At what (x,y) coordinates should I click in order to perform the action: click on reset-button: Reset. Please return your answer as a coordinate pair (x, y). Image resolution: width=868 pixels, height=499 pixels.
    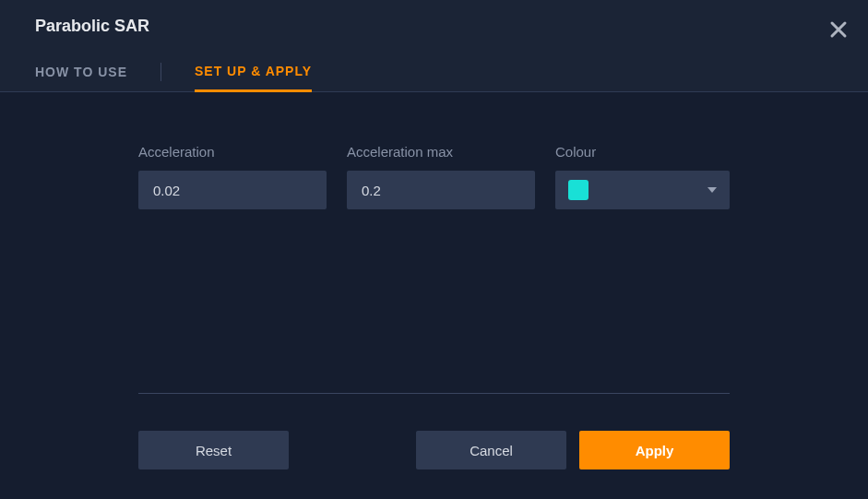
    Looking at the image, I should click on (214, 450).